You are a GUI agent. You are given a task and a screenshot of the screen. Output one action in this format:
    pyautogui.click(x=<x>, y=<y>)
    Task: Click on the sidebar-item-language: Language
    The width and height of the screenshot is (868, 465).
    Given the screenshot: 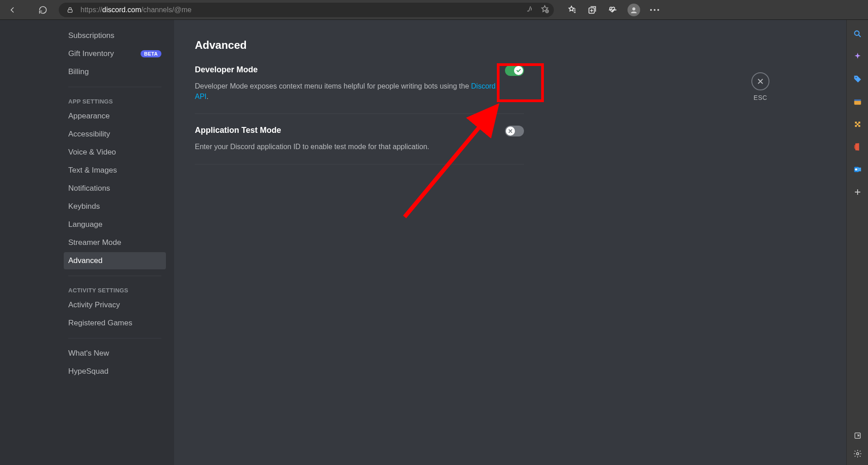 What is the action you would take?
    pyautogui.click(x=115, y=225)
    